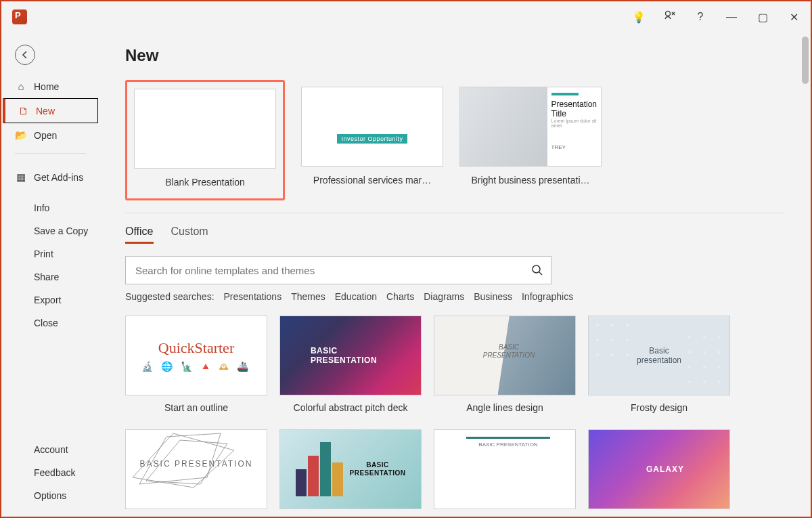 The height and width of the screenshot is (518, 812). I want to click on template-galaxy: GALAXY Galaxy presentation, so click(659, 473).